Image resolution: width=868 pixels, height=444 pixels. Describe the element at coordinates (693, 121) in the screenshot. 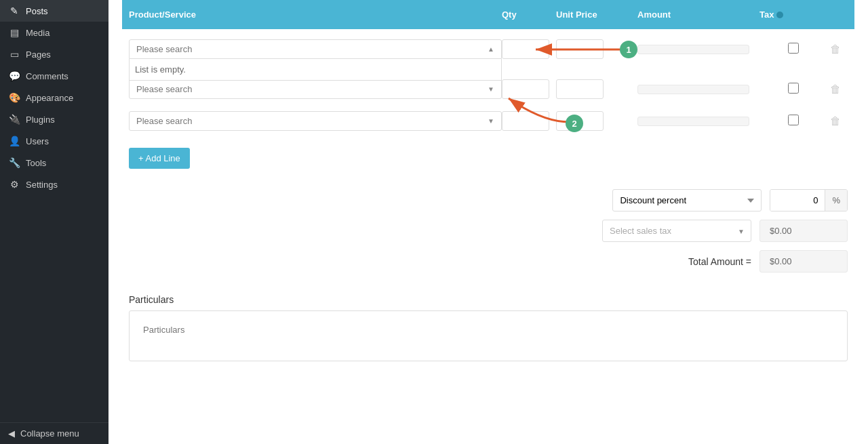

I see `amount-display-row3` at that location.